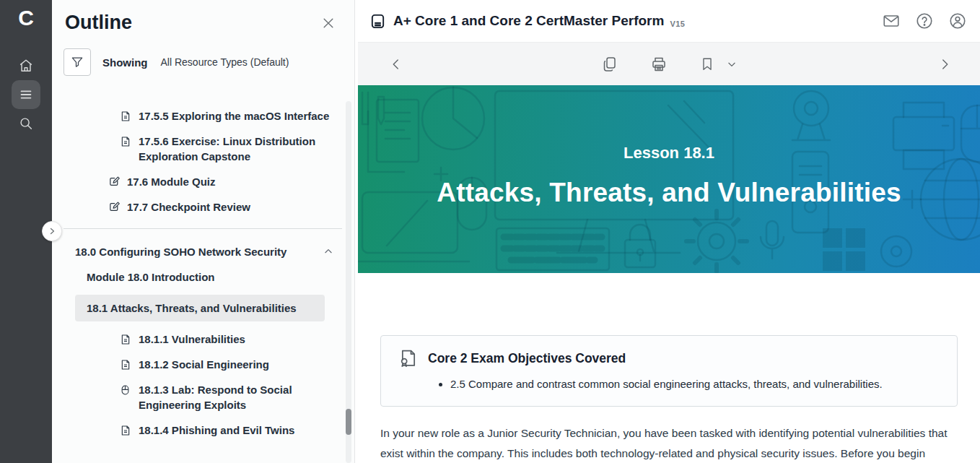 Image resolution: width=980 pixels, height=463 pixels. What do you see at coordinates (610, 64) in the screenshot?
I see `copy-icon` at bounding box center [610, 64].